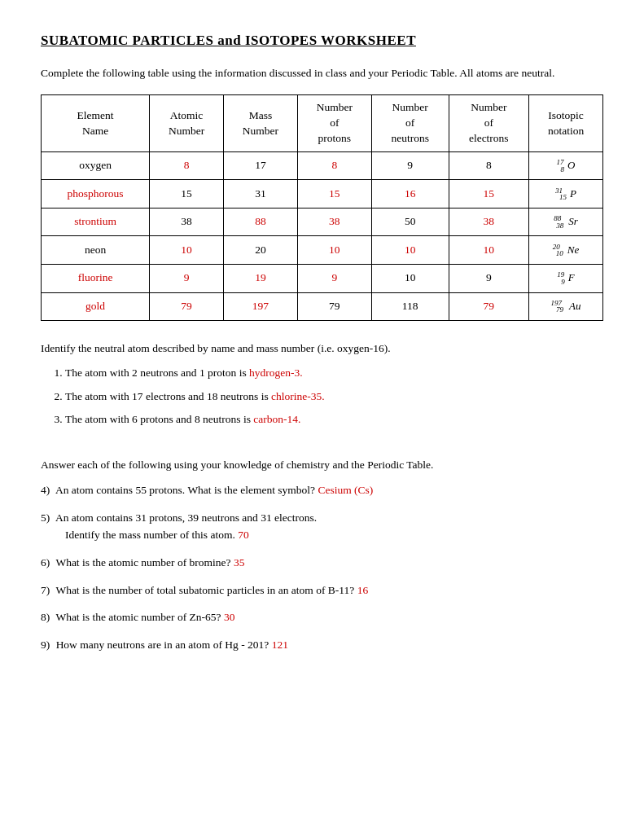 This screenshot has width=644, height=834. What do you see at coordinates (46, 590) in the screenshot?
I see `question-number: 7)` at bounding box center [46, 590].